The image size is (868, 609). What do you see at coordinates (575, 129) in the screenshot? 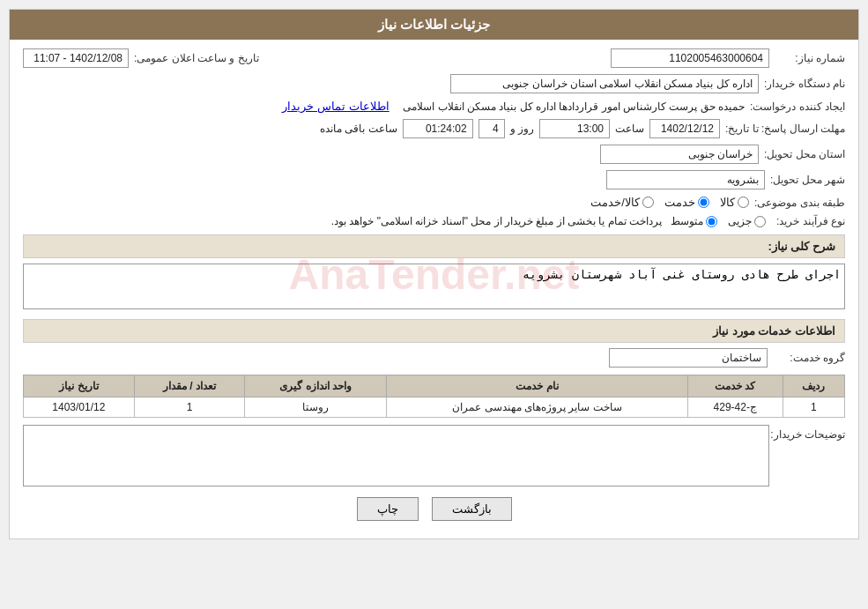
I see `deadline-time: 13:00` at bounding box center [575, 129].